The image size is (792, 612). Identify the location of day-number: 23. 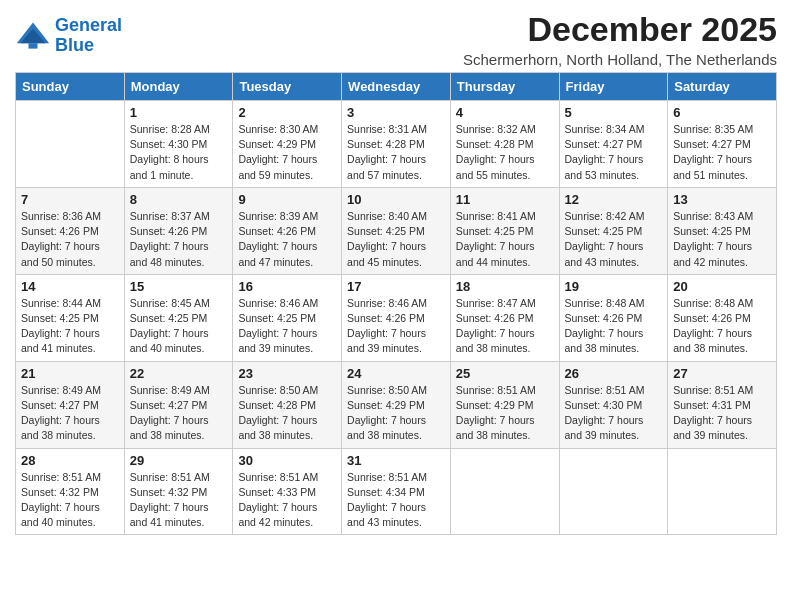
(287, 374).